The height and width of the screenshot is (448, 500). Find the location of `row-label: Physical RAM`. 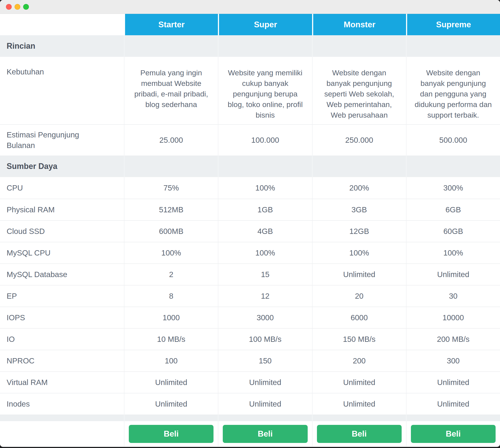

row-label: Physical RAM is located at coordinates (62, 209).